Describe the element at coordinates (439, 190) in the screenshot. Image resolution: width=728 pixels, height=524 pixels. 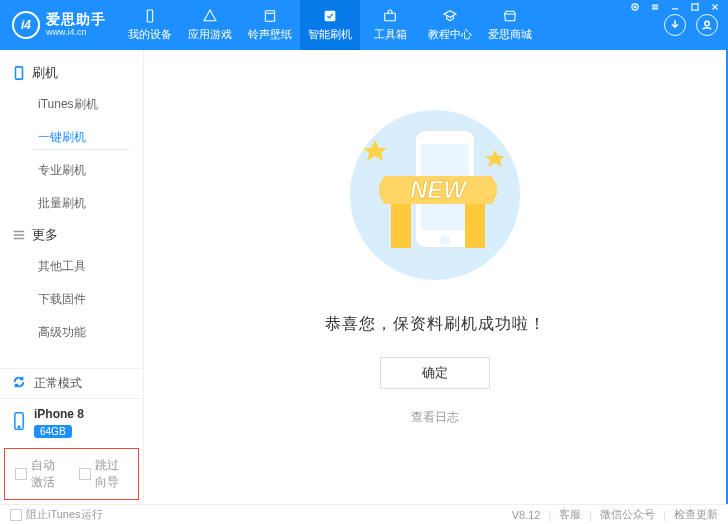
I see `new-text: NEW` at that location.